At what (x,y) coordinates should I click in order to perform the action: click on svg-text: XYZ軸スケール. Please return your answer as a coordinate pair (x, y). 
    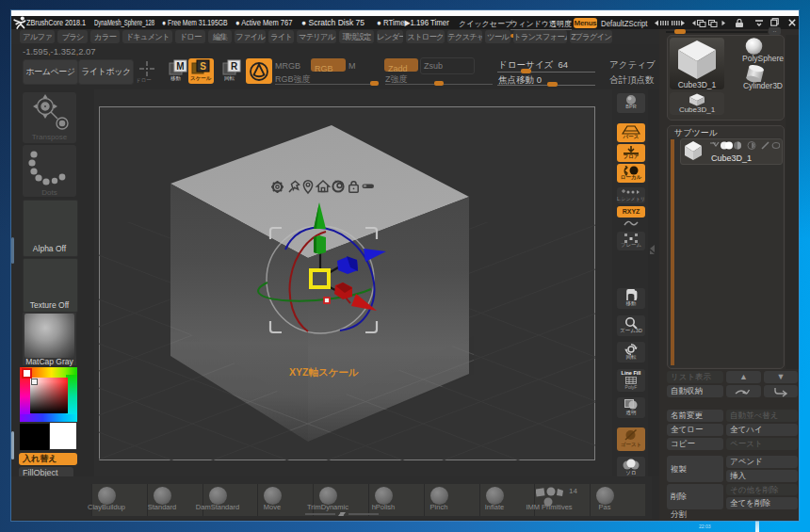
    Looking at the image, I should click on (324, 372).